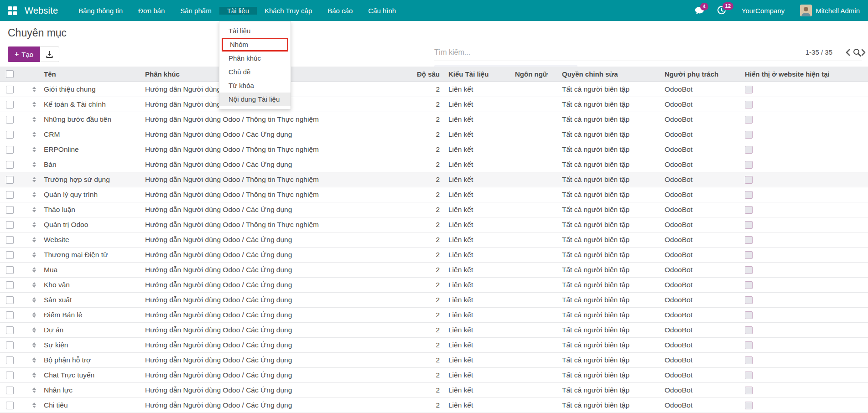 Image resolution: width=868 pixels, height=413 pixels. I want to click on table-row: Kho vậnHướng dẫn Người dùng Odoo / Các Ứ…, so click(434, 285).